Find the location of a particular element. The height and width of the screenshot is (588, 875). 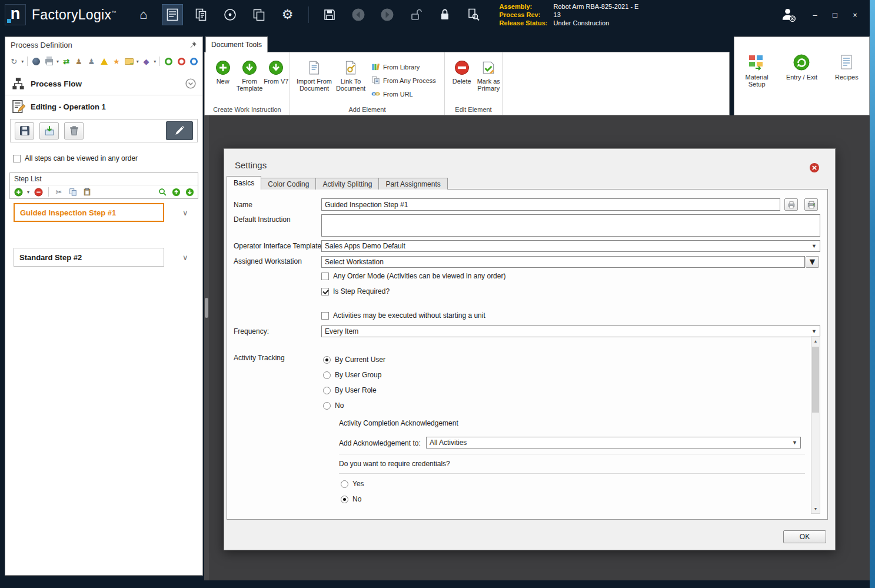

process-editor-button is located at coordinates (172, 15).